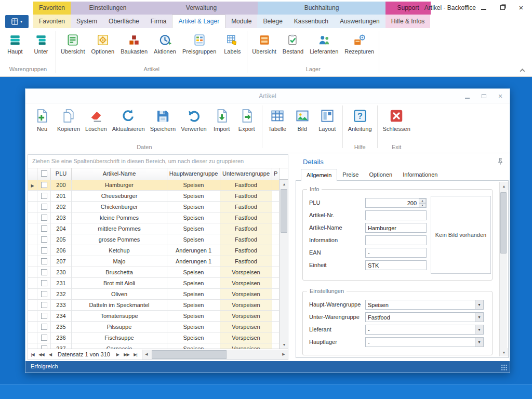 The width and height of the screenshot is (532, 399). Describe the element at coordinates (134, 44) in the screenshot. I see `ribbon-button-baukasten: Baukasten` at that location.